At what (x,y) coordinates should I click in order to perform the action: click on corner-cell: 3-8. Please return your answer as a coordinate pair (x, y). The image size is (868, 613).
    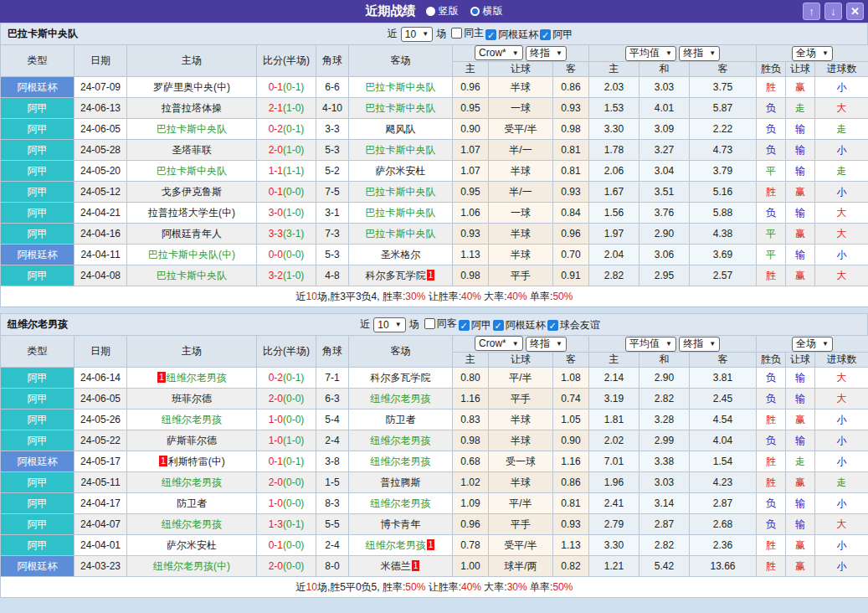
    Looking at the image, I should click on (333, 462).